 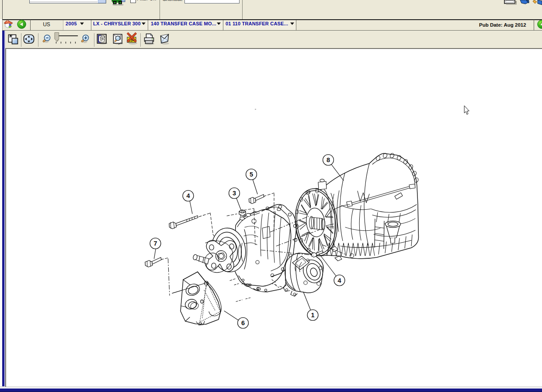 What do you see at coordinates (328, 160) in the screenshot?
I see `svg-text: 8` at bounding box center [328, 160].